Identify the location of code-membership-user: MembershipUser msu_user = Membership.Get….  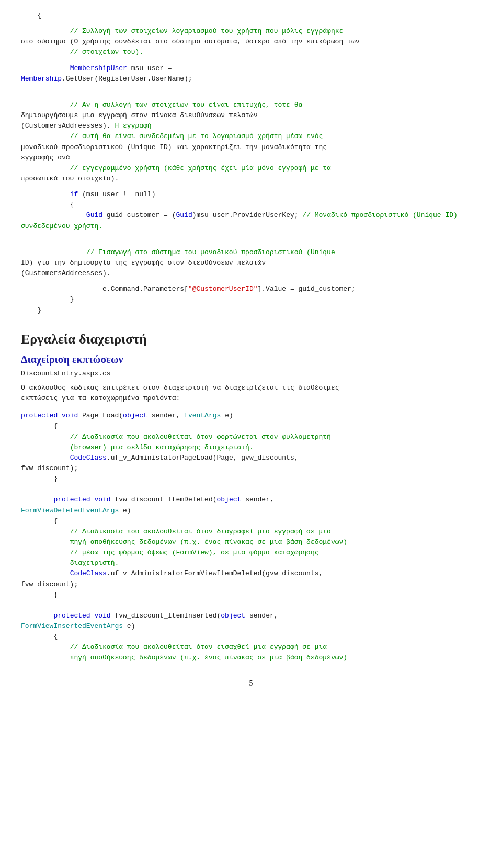
(251, 74).